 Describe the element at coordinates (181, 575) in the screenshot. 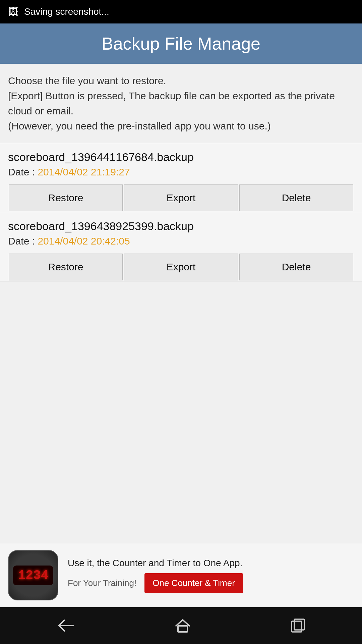

I see `ad-banner: 1234 Use it, the Counter and Timer to On…` at that location.